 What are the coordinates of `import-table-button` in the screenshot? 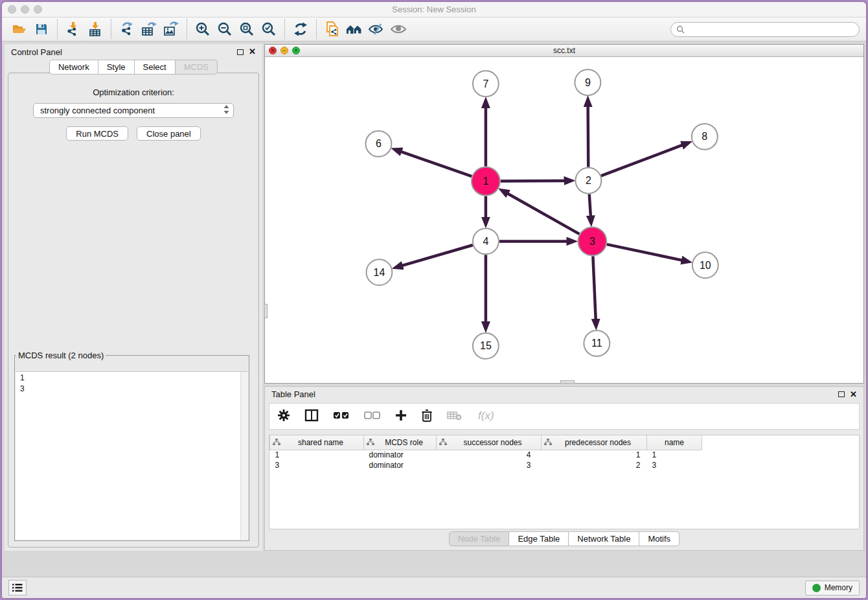 It's located at (95, 29).